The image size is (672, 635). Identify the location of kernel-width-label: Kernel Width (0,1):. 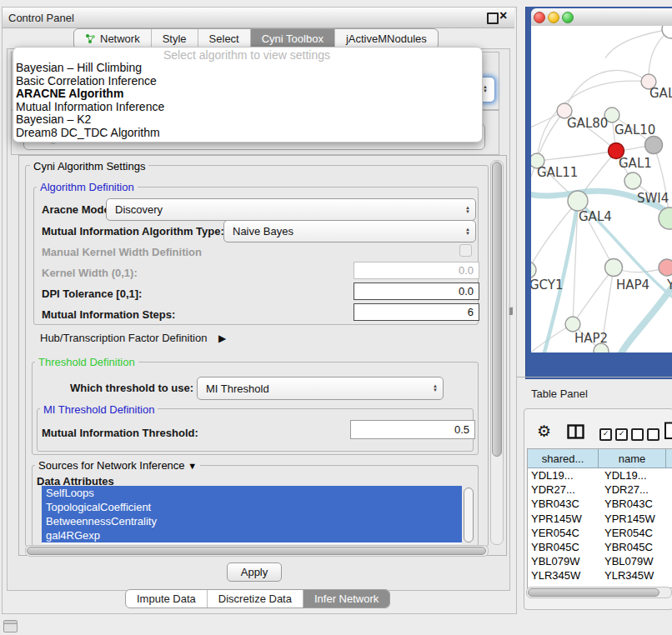
(90, 273).